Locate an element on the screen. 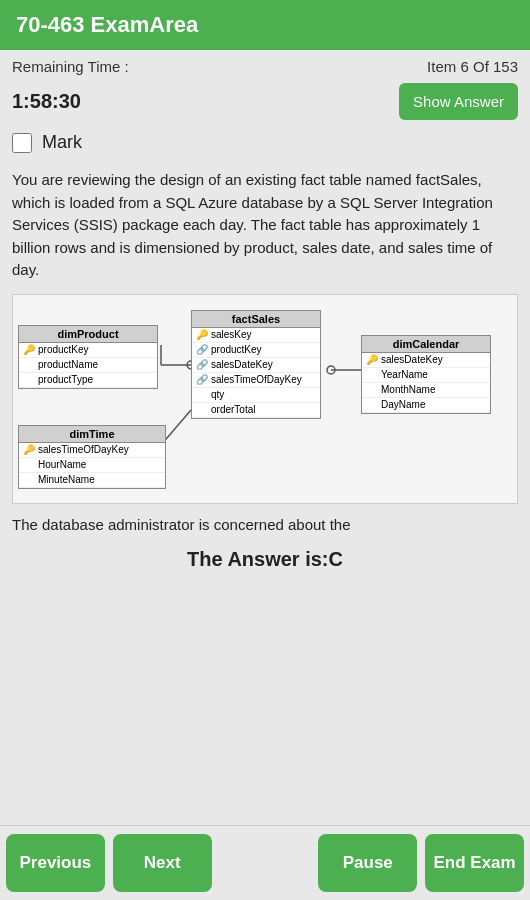  mark-label: Mark is located at coordinates (62, 142).